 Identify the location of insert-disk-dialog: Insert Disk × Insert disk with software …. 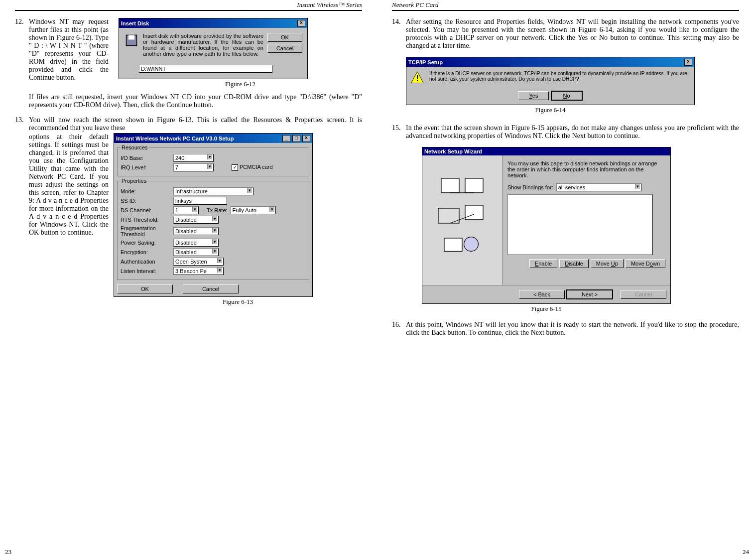
(213, 49).